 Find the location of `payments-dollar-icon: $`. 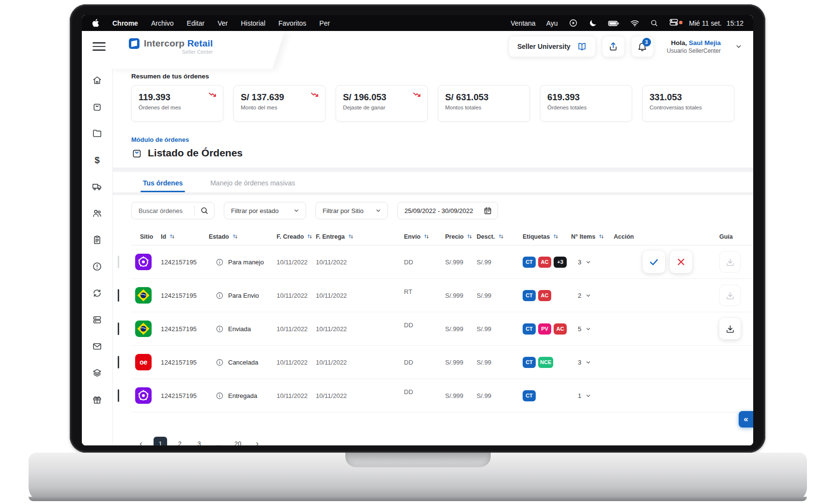

payments-dollar-icon: $ is located at coordinates (97, 160).